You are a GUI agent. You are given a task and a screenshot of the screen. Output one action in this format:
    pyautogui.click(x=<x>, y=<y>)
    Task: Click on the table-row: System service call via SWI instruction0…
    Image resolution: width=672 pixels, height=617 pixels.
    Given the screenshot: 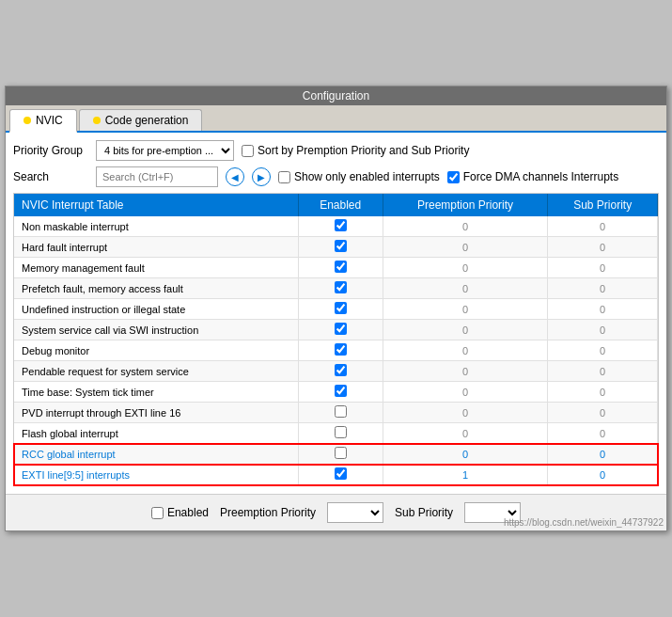 What is the action you would take?
    pyautogui.click(x=336, y=330)
    